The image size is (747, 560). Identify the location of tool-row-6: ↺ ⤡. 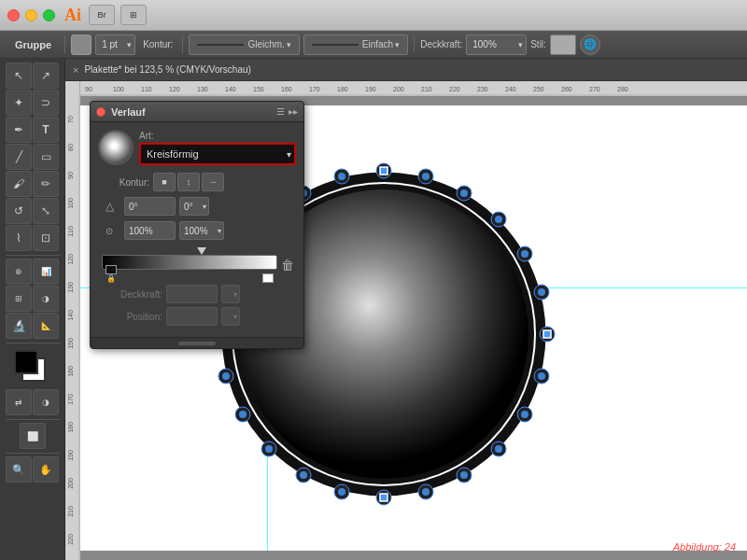
(32, 211).